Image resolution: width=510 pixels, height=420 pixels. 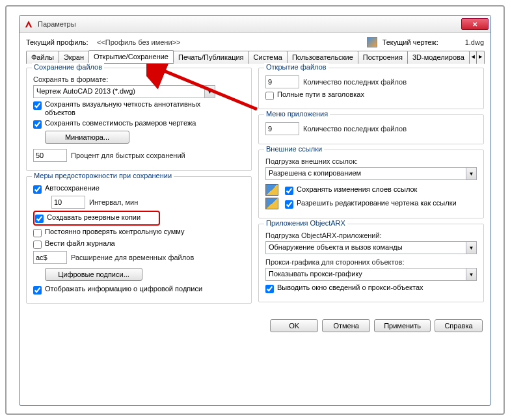 I want to click on drawing-value: 1.dwg, so click(x=475, y=42).